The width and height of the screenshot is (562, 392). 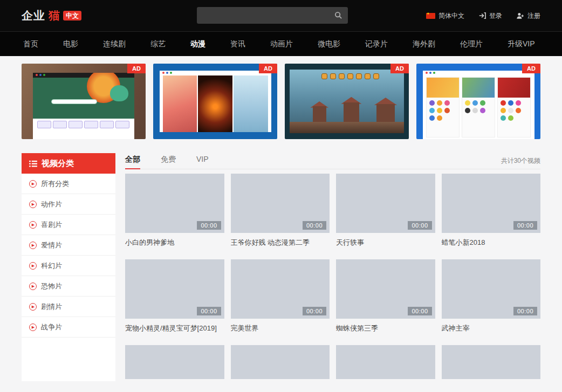 What do you see at coordinates (430, 16) in the screenshot?
I see `cn-flag-icon` at bounding box center [430, 16].